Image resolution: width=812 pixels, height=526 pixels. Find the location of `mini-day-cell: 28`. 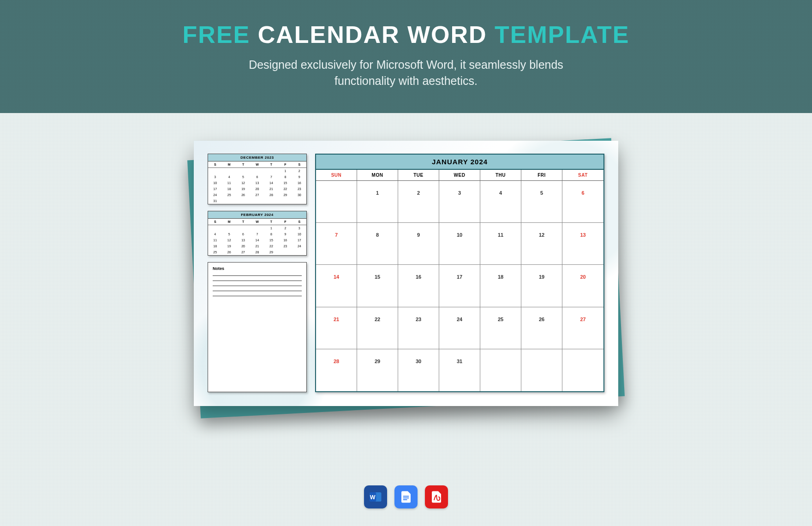

mini-day-cell: 28 is located at coordinates (257, 252).